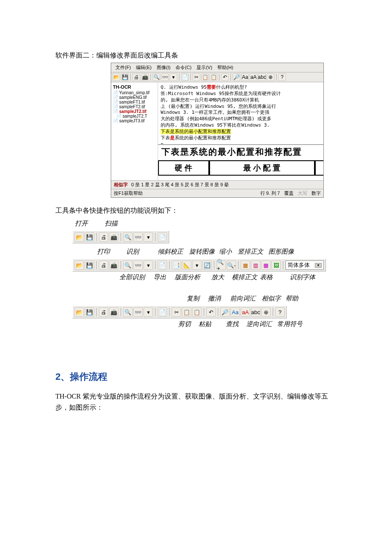  I want to click on layout-button: 📑, so click(176, 265).